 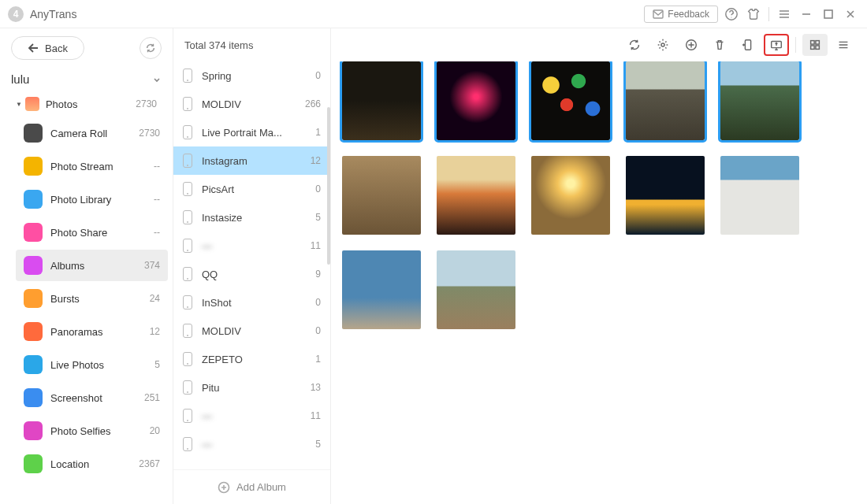 What do you see at coordinates (252, 331) in the screenshot?
I see `album-row: MOLDIV0` at bounding box center [252, 331].